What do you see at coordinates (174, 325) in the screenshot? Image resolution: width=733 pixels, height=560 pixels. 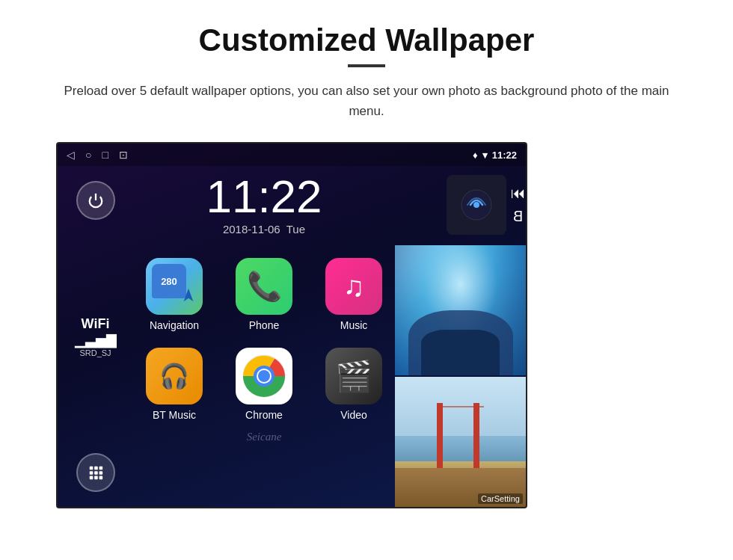 I see `navigation-label: Navigation` at bounding box center [174, 325].